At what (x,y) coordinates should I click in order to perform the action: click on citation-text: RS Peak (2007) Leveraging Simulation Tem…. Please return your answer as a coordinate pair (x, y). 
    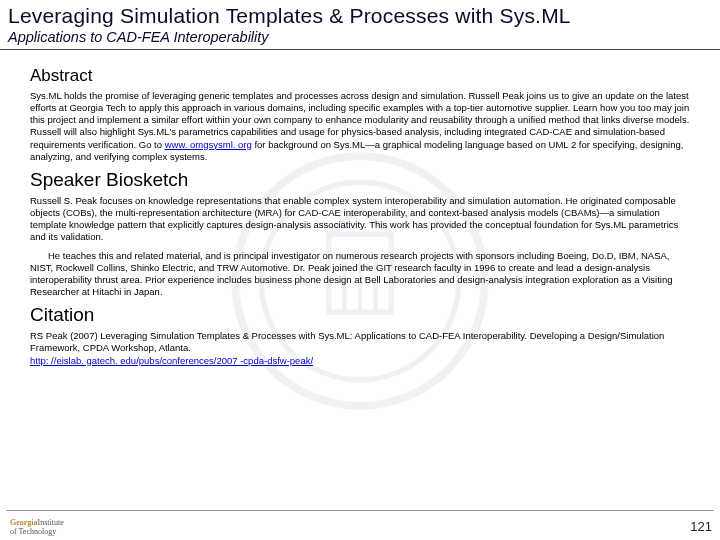
    Looking at the image, I should click on (360, 348).